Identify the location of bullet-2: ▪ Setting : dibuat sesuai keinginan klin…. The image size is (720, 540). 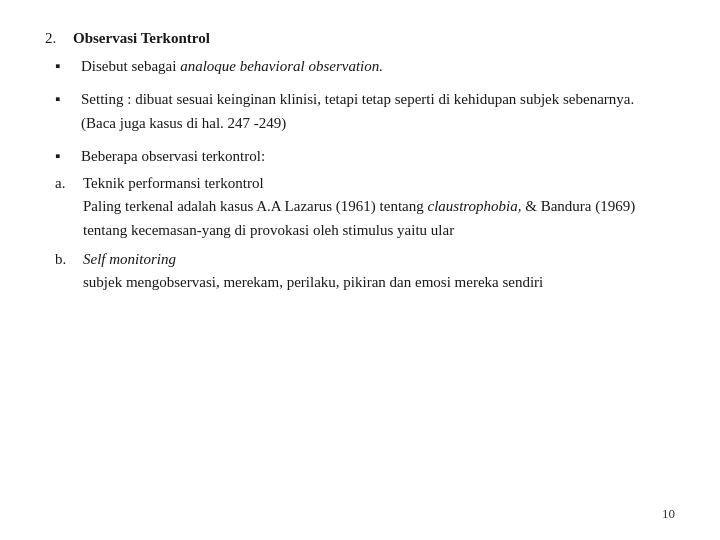
(360, 112).